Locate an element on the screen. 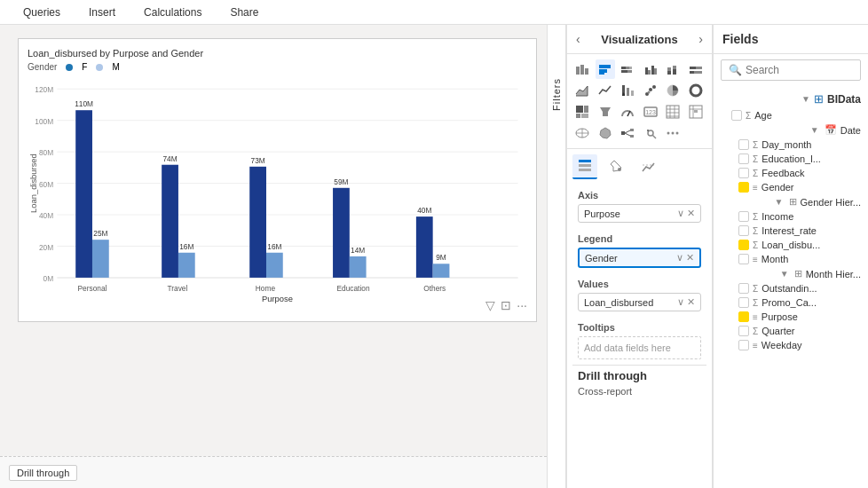 This screenshot has height=488, width=868. nav-share: Share is located at coordinates (244, 12).